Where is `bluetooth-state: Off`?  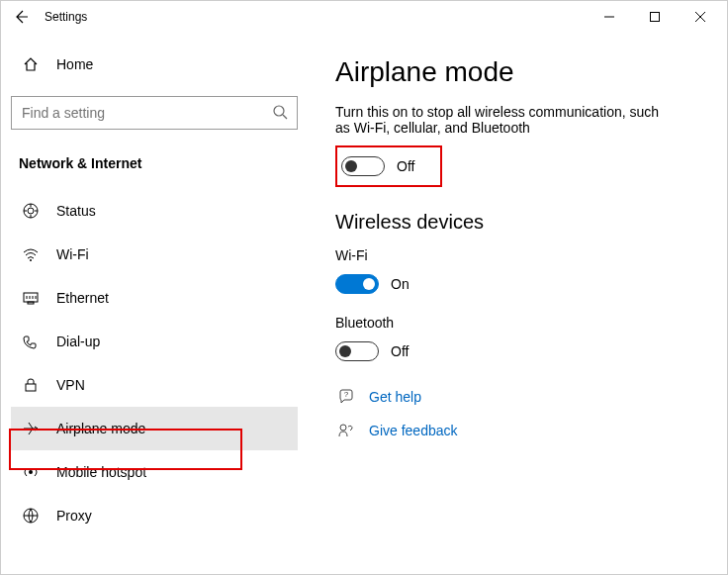 bluetooth-state: Off is located at coordinates (400, 351).